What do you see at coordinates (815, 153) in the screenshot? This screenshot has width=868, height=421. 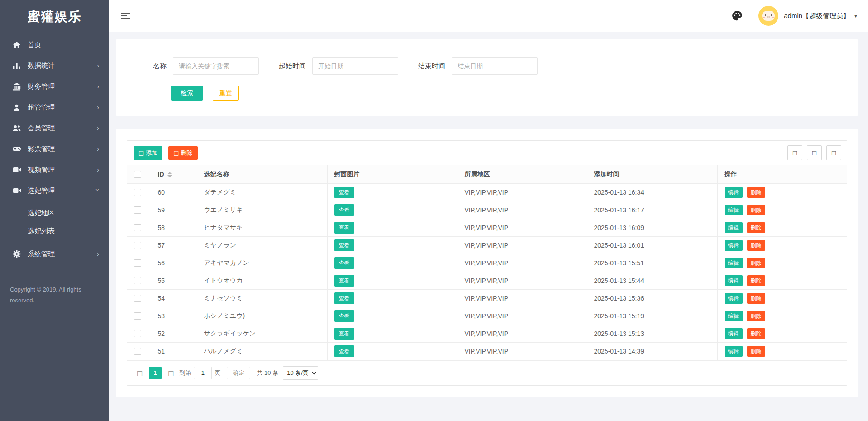 I see `toolbar-icons: □ □ □` at bounding box center [815, 153].